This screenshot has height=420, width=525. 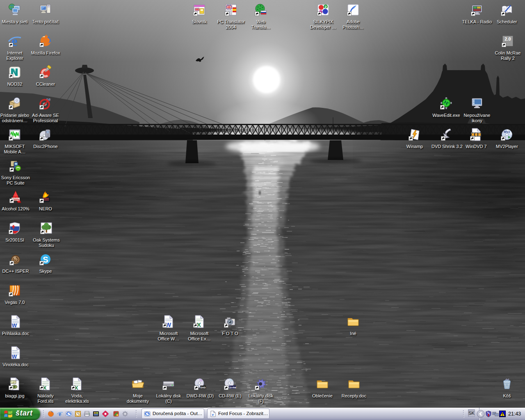 What do you see at coordinates (508, 39) in the screenshot?
I see `svg-text: 2.0` at bounding box center [508, 39].